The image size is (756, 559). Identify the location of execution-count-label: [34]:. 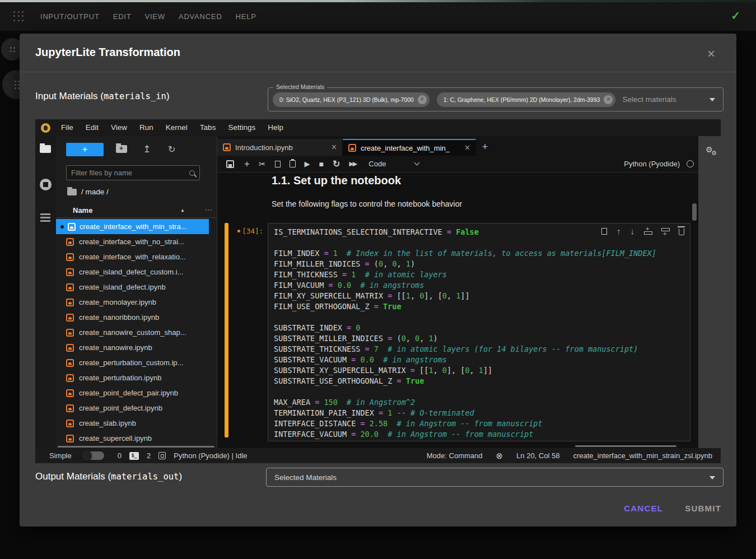
(253, 231).